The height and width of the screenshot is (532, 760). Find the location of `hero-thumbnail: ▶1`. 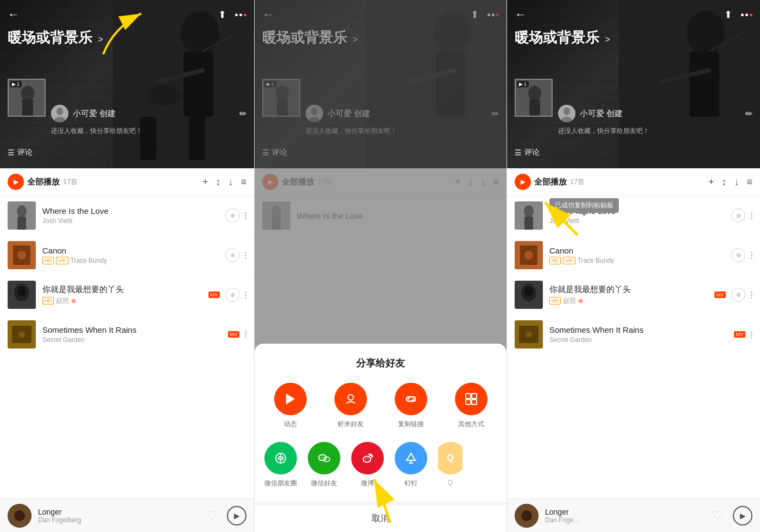

hero-thumbnail: ▶1 is located at coordinates (27, 98).